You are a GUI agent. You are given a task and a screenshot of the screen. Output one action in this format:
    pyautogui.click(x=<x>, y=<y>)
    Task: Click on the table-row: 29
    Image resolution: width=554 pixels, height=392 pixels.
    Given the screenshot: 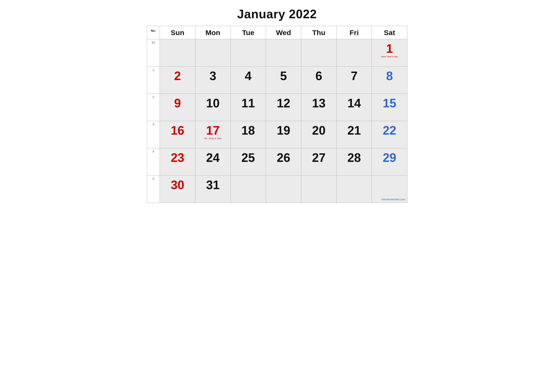 What is the action you would take?
    pyautogui.click(x=389, y=162)
    